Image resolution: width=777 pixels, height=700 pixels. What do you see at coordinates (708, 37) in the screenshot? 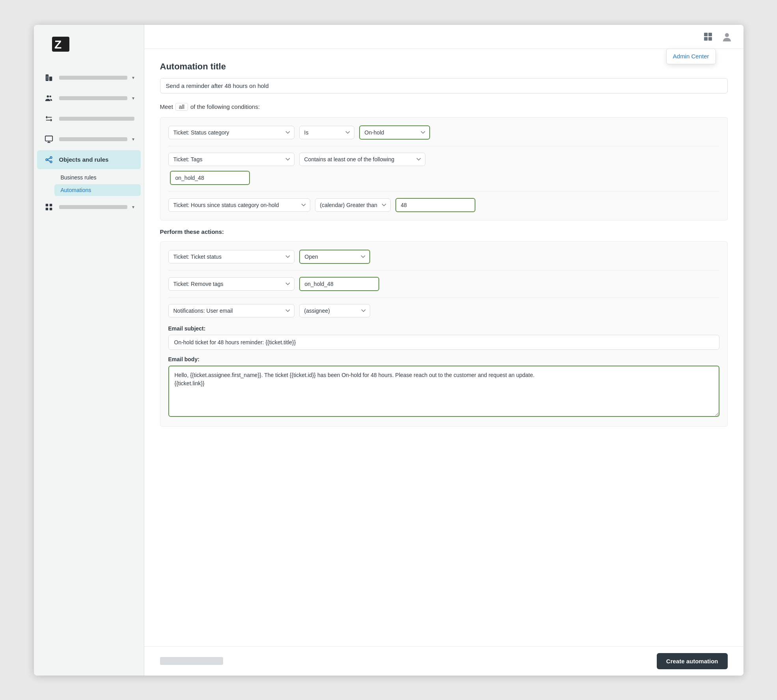
I see `grid-apps-icon` at bounding box center [708, 37].